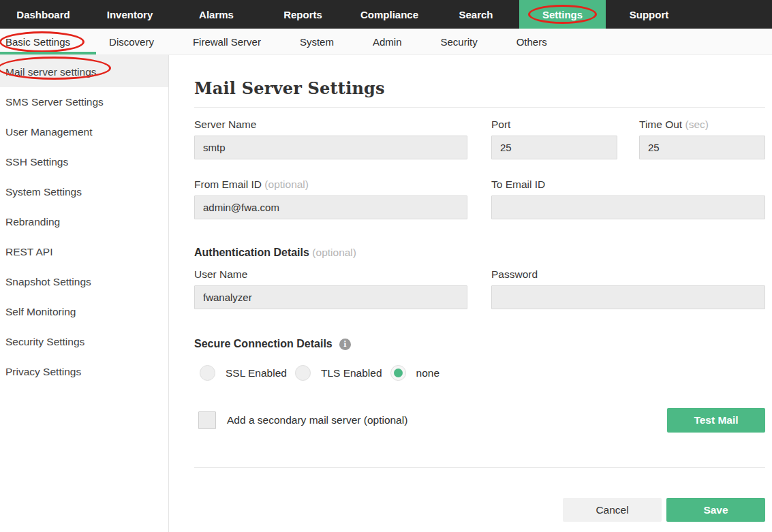 The image size is (772, 532). Describe the element at coordinates (38, 42) in the screenshot. I see `subtab-basic-settings: Basic Settings` at that location.